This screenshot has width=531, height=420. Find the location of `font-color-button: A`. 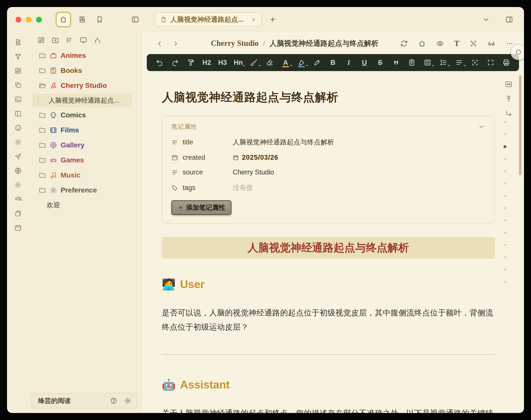

font-color-button: A is located at coordinates (286, 63).